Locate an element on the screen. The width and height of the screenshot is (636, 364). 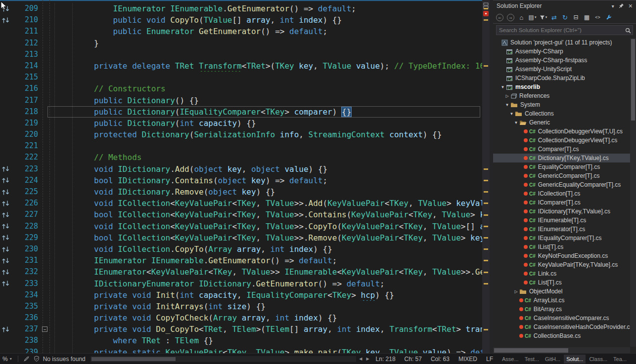
tree-item-icsharpcode-sharpziplib: C#ICSharpCode.SharpZipLib is located at coordinates (562, 78).